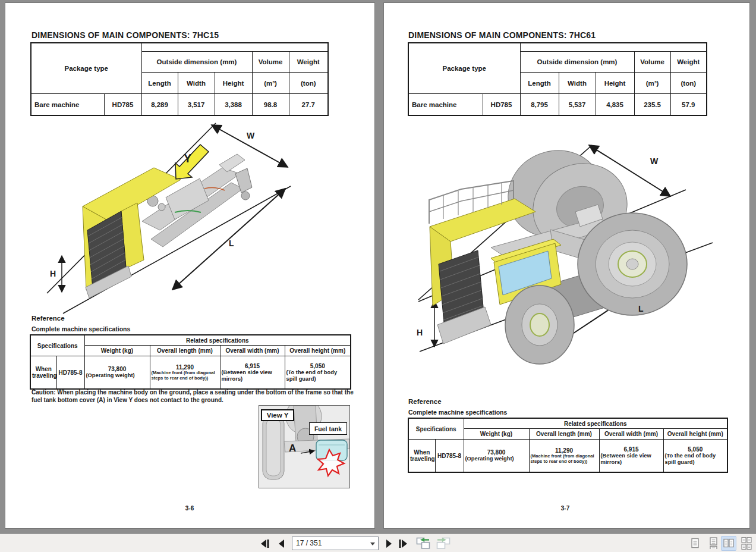  What do you see at coordinates (190, 508) in the screenshot?
I see `page-number: 3-6` at bounding box center [190, 508].